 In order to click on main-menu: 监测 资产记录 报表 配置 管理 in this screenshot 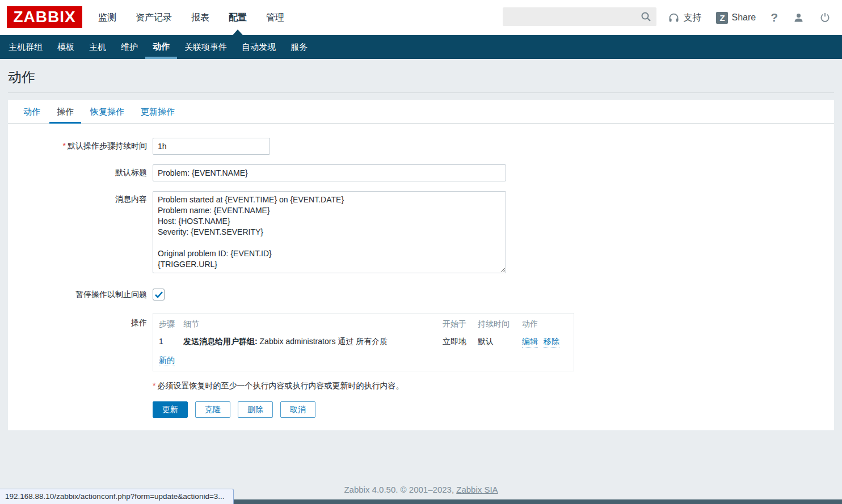, I will do `click(191, 18)`.